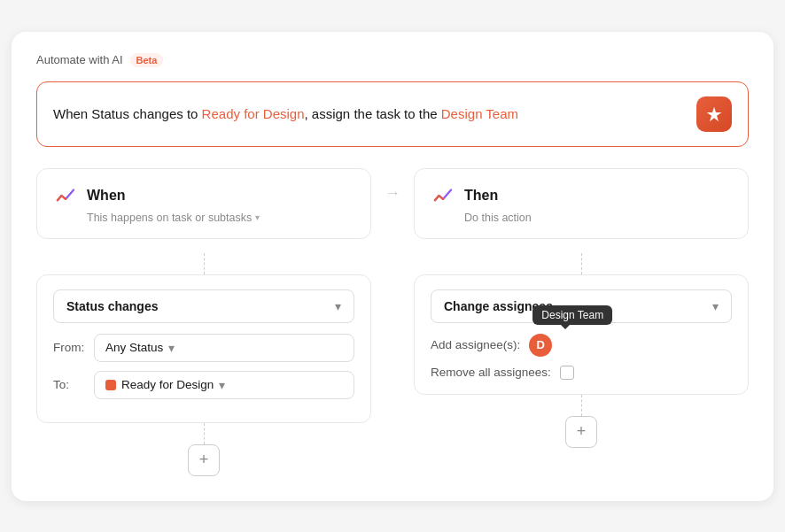 This screenshot has height=532, width=785. I want to click on ai-button, so click(714, 114).